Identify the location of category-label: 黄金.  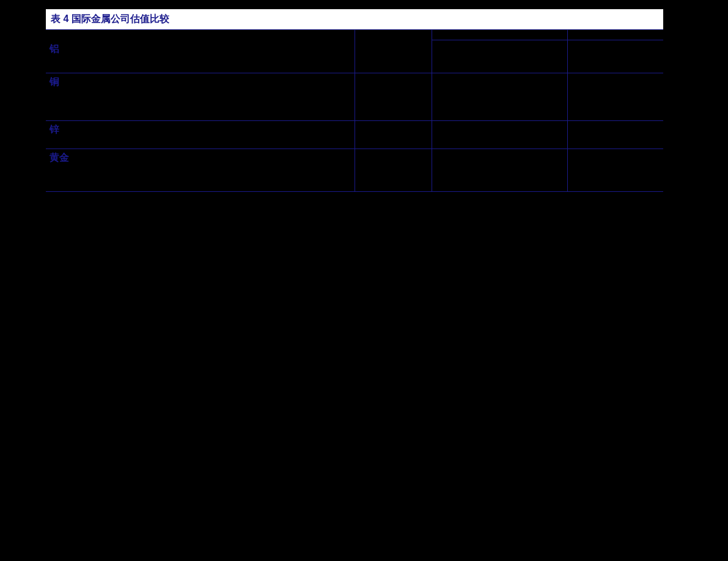
(59, 158).